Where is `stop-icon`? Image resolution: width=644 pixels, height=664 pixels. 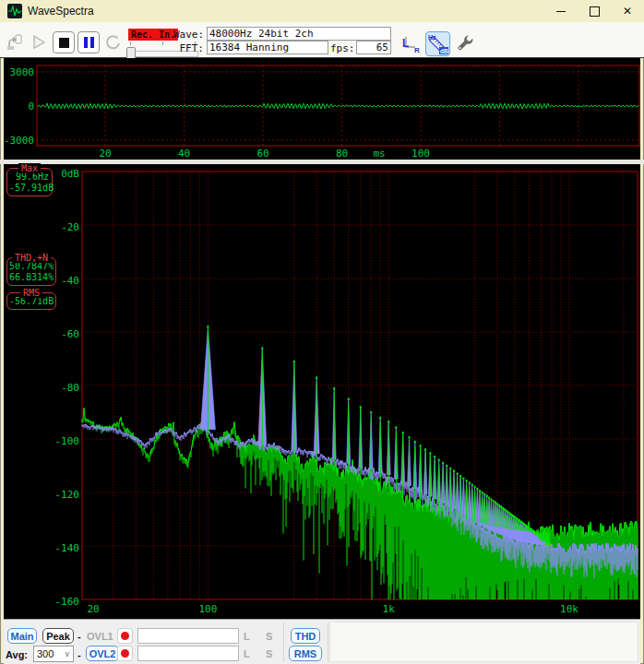
stop-icon is located at coordinates (65, 42).